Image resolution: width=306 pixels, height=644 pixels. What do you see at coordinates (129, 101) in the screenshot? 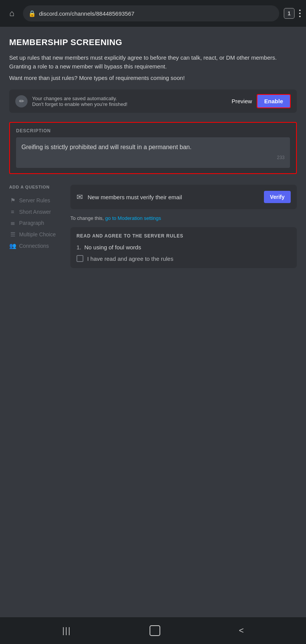
I see `autosave-text: Your changes are saved automatically. Do…` at bounding box center [129, 101].